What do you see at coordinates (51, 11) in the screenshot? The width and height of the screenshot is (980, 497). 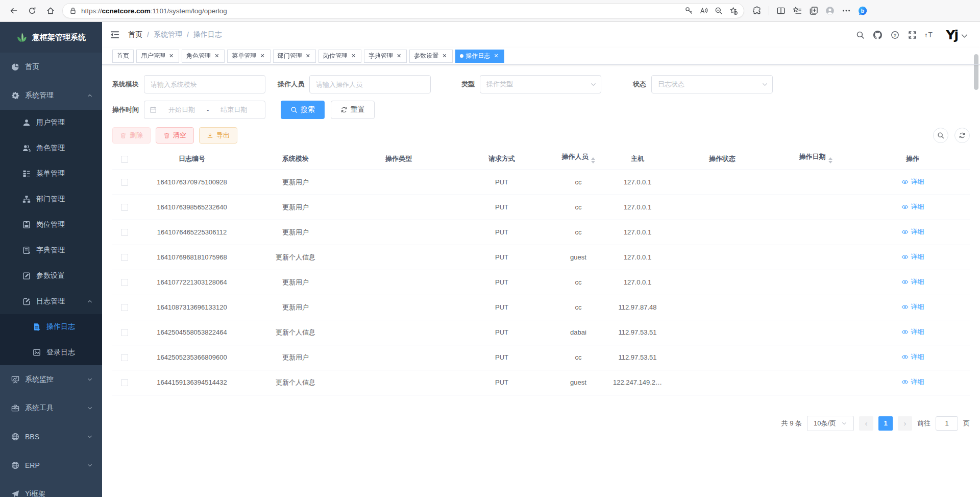 I see `home-button` at bounding box center [51, 11].